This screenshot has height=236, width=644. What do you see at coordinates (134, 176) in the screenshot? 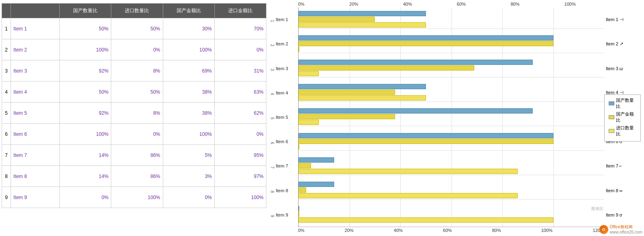
I see `table-row: 8 Item 8 14% 86% 3% 97%` at bounding box center [134, 176].